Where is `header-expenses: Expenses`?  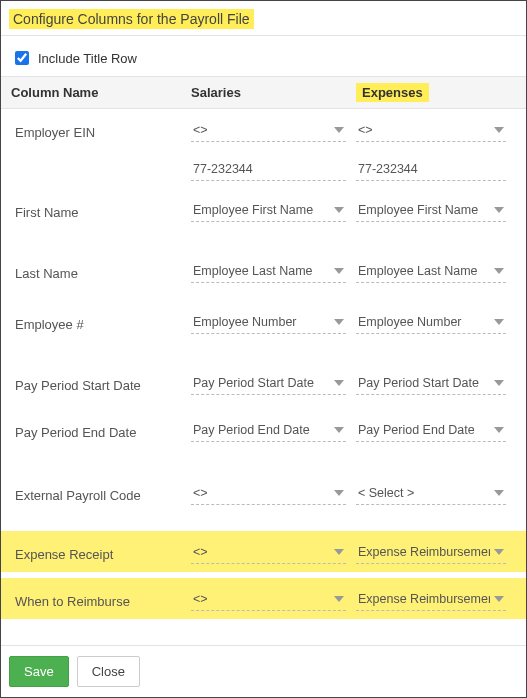 header-expenses: Expenses is located at coordinates (431, 92).